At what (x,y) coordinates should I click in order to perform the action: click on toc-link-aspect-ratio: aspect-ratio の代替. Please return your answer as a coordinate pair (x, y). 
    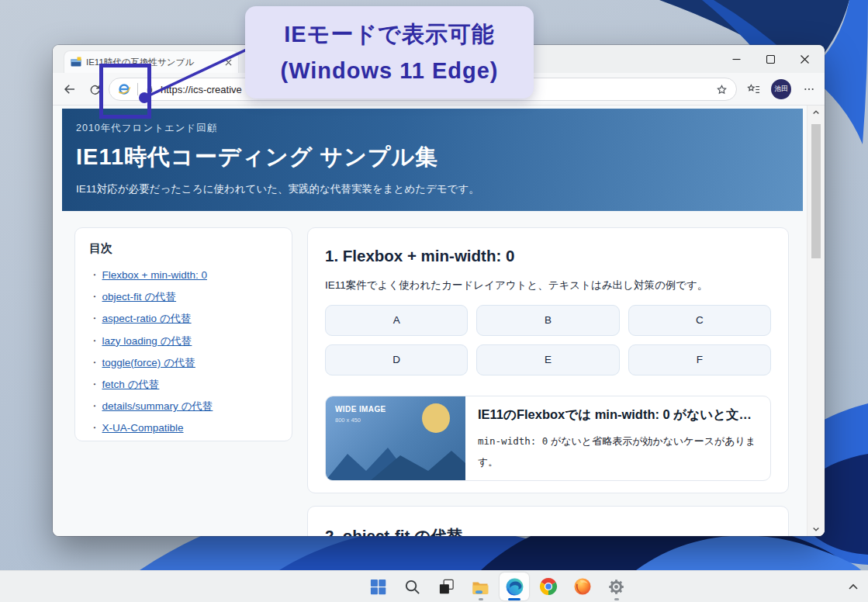
    Looking at the image, I should click on (147, 318).